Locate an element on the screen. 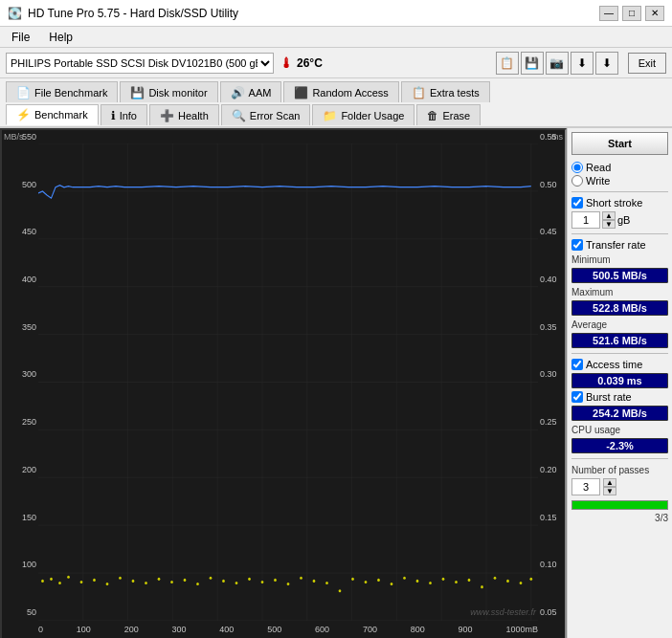 Image resolution: width=672 pixels, height=638 pixels. read-label: Read is located at coordinates (598, 167).